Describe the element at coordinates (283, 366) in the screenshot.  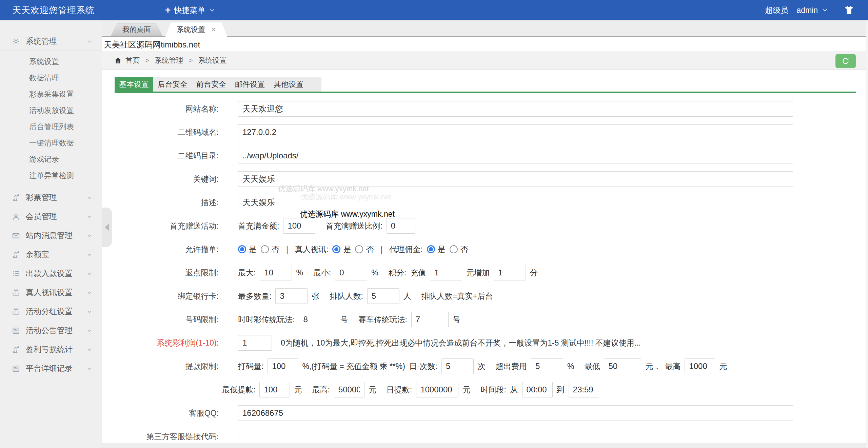
I see `dama-input` at that location.